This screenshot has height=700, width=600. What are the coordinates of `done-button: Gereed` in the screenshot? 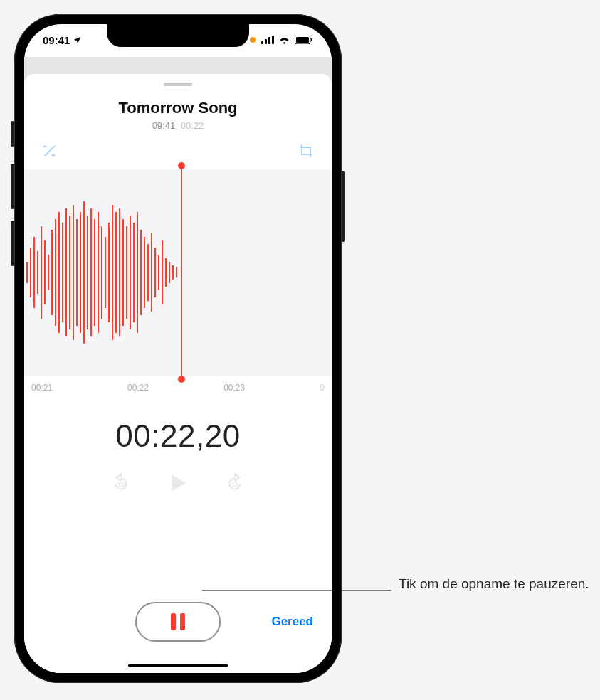 It's located at (292, 622).